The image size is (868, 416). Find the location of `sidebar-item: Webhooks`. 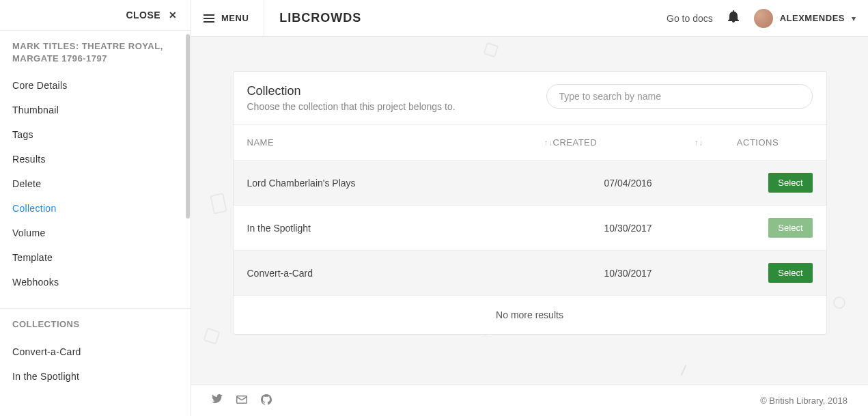

sidebar-item: Webhooks is located at coordinates (96, 282).